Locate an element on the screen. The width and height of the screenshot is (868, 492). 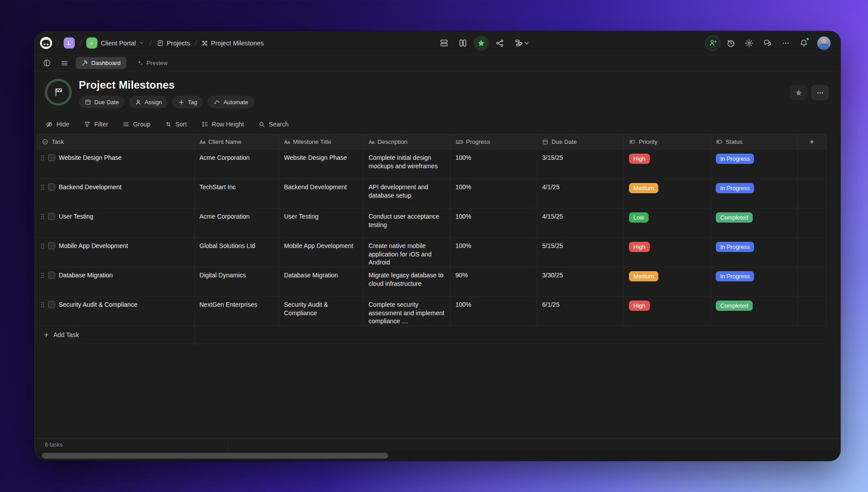
description-cell: Complete security assessment and impleme… is located at coordinates (407, 311).